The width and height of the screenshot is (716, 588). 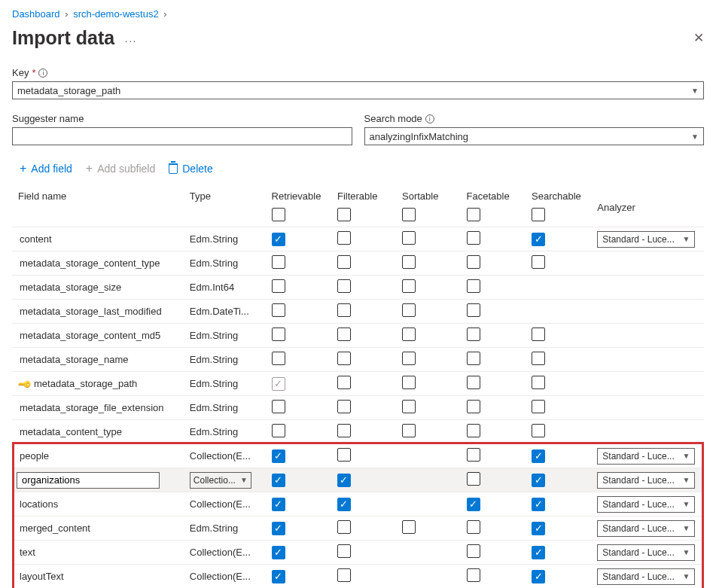 What do you see at coordinates (36, 14) in the screenshot?
I see `breadcrumb-link: Dashboard` at bounding box center [36, 14].